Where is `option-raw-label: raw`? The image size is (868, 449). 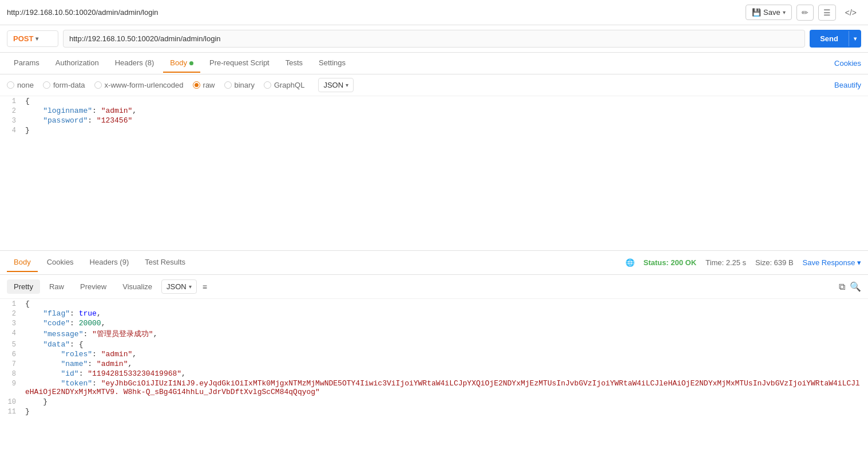
option-raw-label: raw is located at coordinates (209, 85).